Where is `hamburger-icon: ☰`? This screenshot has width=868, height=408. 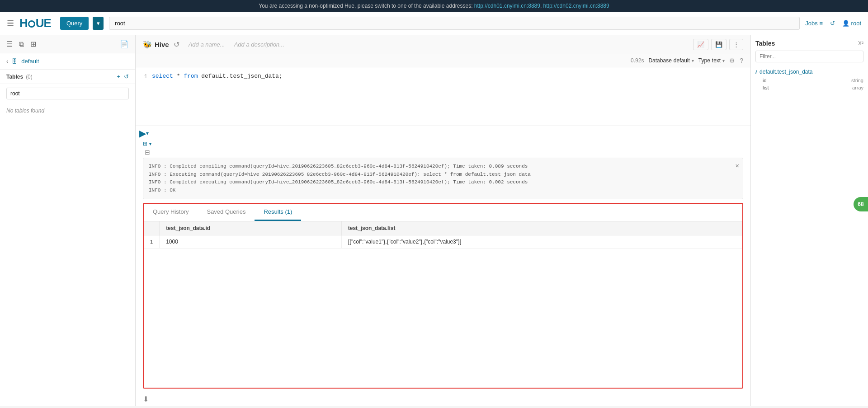 hamburger-icon: ☰ is located at coordinates (10, 23).